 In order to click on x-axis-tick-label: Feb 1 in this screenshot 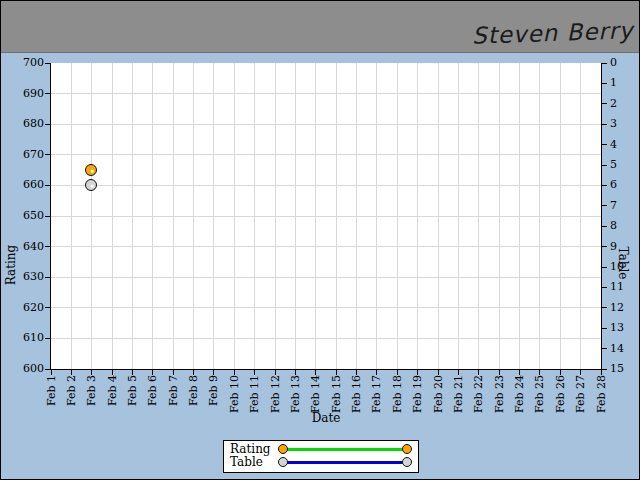, I will do `click(52, 395)`.